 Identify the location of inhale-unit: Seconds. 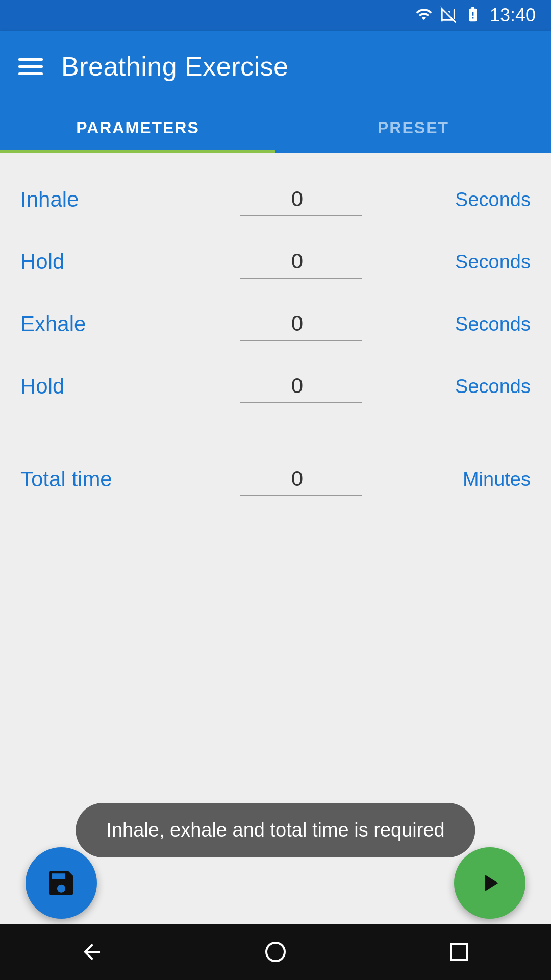
(459, 200).